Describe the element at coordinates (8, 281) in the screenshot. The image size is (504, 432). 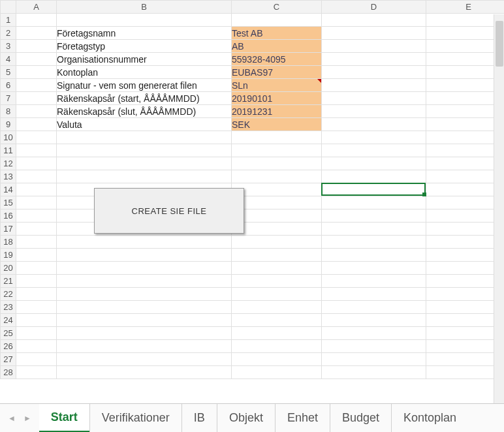
I see `row-header-21: 21` at that location.